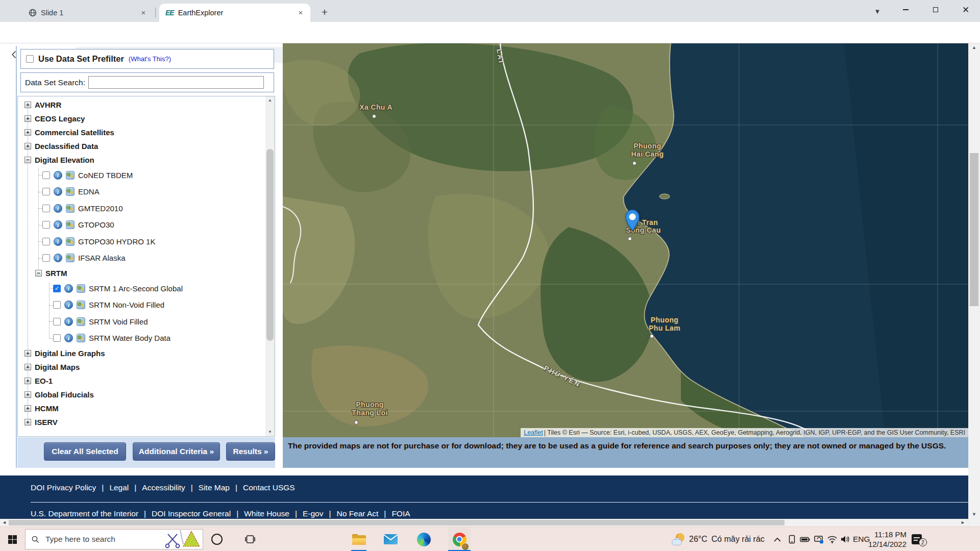 This screenshot has height=551, width=980. I want to click on tree-dataset-srtm-void-filled: iSRTM Void Filled, so click(141, 321).